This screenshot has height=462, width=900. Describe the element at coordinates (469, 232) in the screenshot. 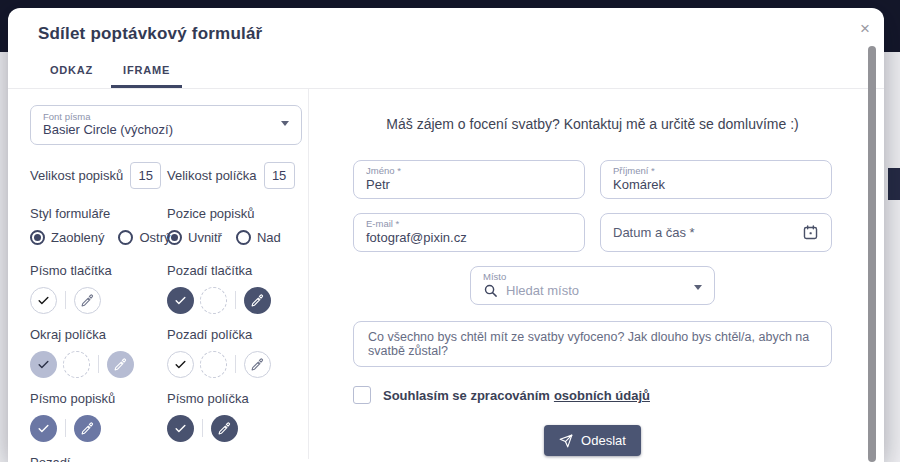

I see `email-field: E-mail * fotograf@pixin.cz` at that location.